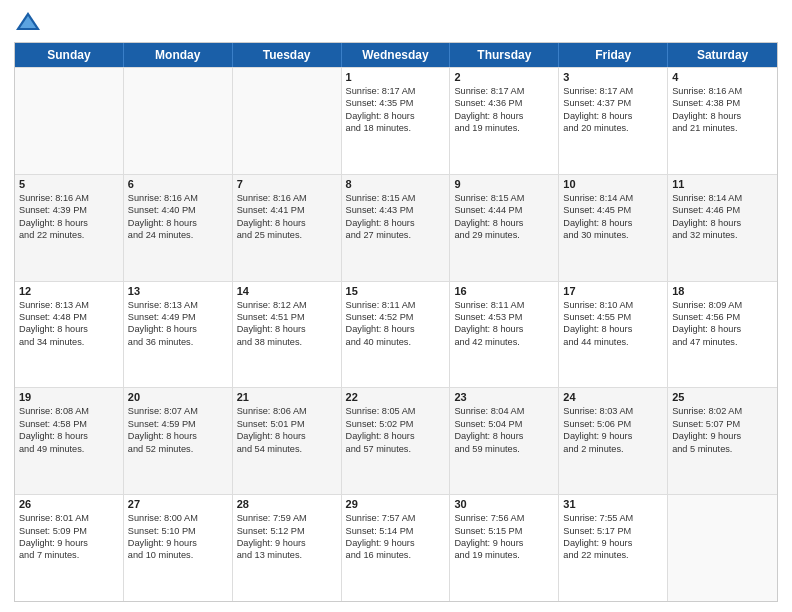 Image resolution: width=792 pixels, height=612 pixels. I want to click on cell-info-line: and 36 minutes., so click(178, 342).